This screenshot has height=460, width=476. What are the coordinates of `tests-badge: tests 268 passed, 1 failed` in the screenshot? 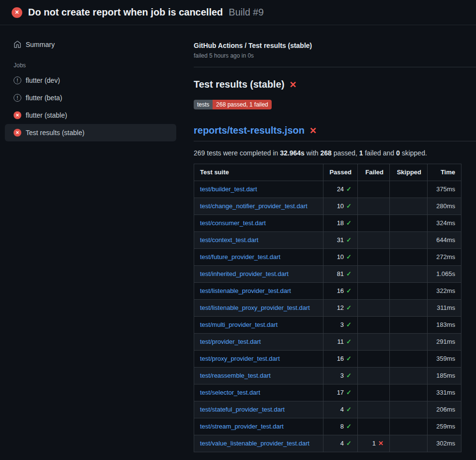 It's located at (232, 105).